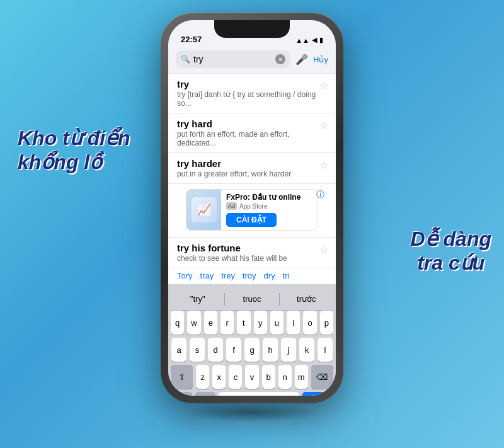 Image resolution: width=504 pixels, height=448 pixels. Describe the element at coordinates (215, 350) in the screenshot. I see `key-d: d` at that location.